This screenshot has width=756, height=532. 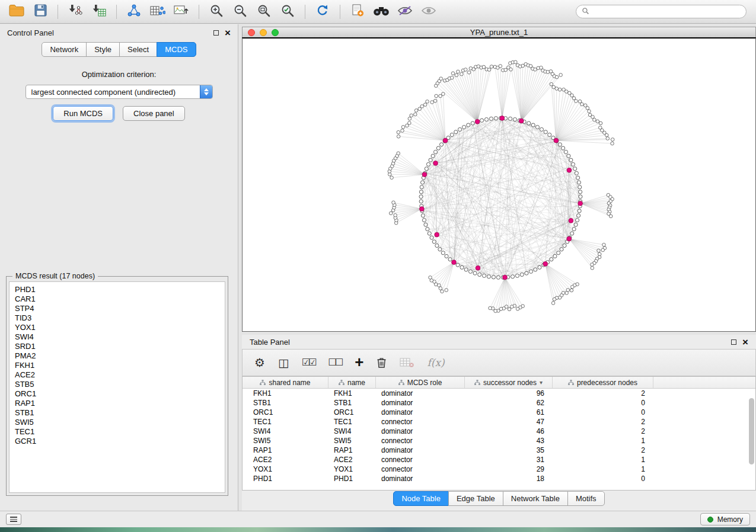 What do you see at coordinates (288, 12) in the screenshot?
I see `zoom-selected-button` at bounding box center [288, 12].